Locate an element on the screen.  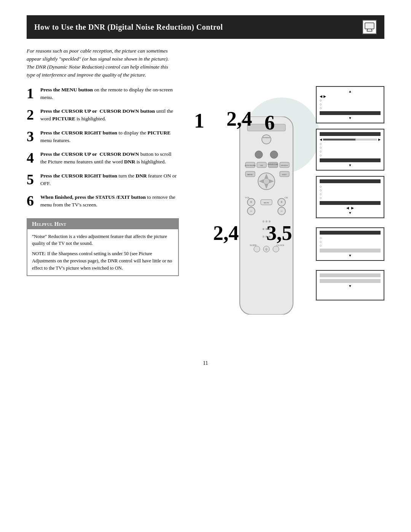
step-1-num: 1 is located at coordinates (31, 93).